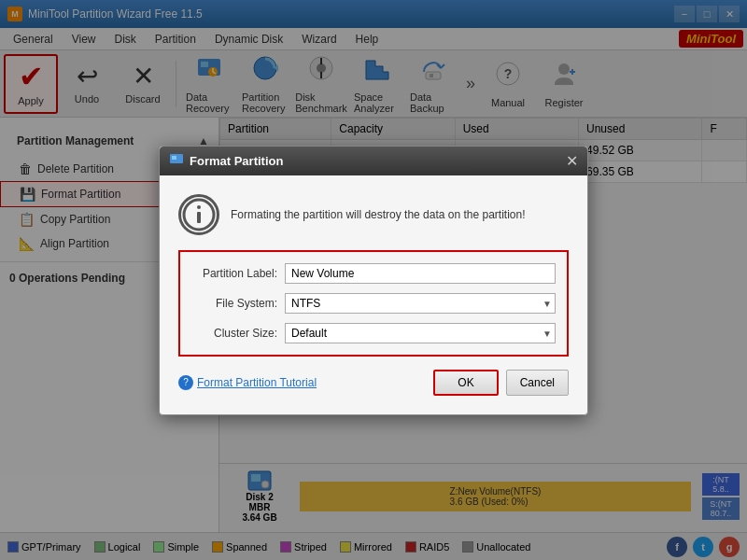 Image resolution: width=747 pixels, height=560 pixels. What do you see at coordinates (247, 383) in the screenshot?
I see `tutorial-link: ? Format Partition Tutorial` at bounding box center [247, 383].